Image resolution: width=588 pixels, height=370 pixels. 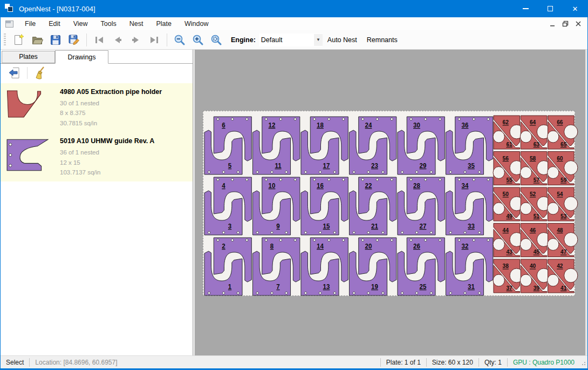 I want to click on new-button, so click(x=19, y=40).